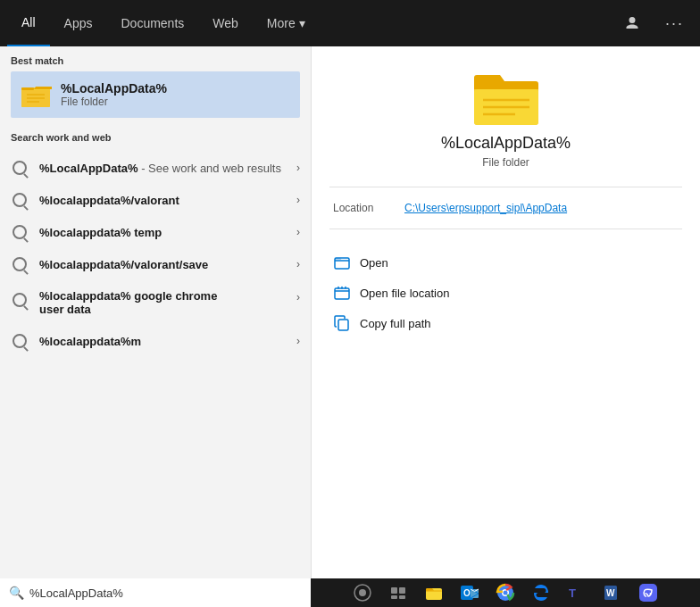 The width and height of the screenshot is (700, 607). What do you see at coordinates (505, 262) in the screenshot?
I see `action-open: Open` at bounding box center [505, 262].